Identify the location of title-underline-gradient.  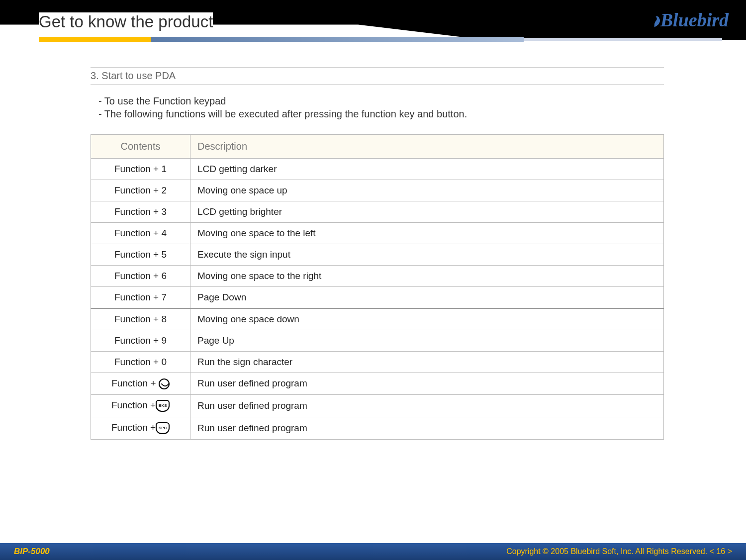
(337, 39).